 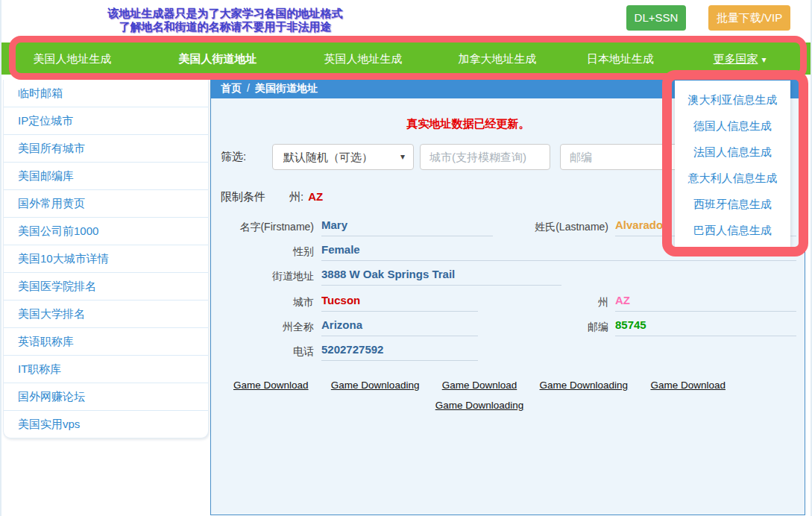 What do you see at coordinates (271, 385) in the screenshot?
I see `game-download-link-1: Game Download` at bounding box center [271, 385].